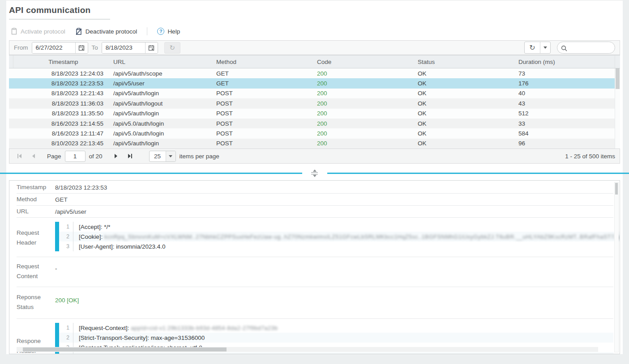  I want to click on cell-duration: 96, so click(565, 143).